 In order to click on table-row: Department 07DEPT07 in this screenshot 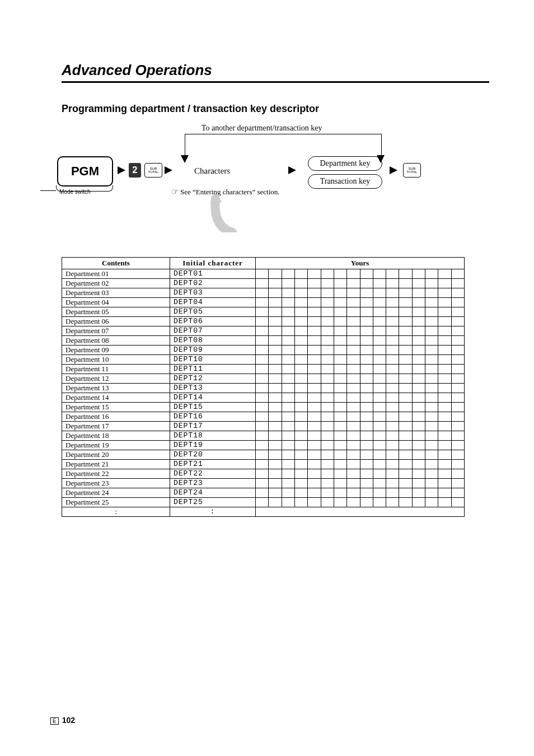, I will do `click(263, 332)`.